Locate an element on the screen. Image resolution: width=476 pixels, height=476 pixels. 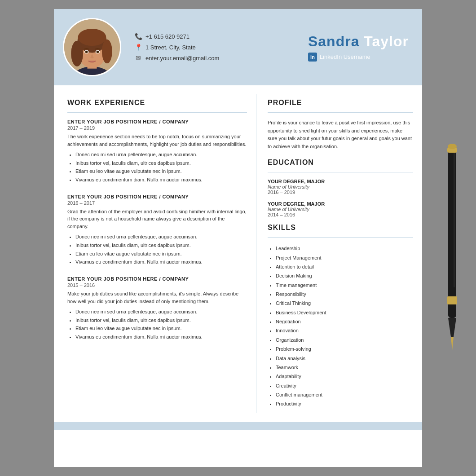
job-bullets-1: Donec nec mi sed urna pellentesque, augu… is located at coordinates (157, 167).